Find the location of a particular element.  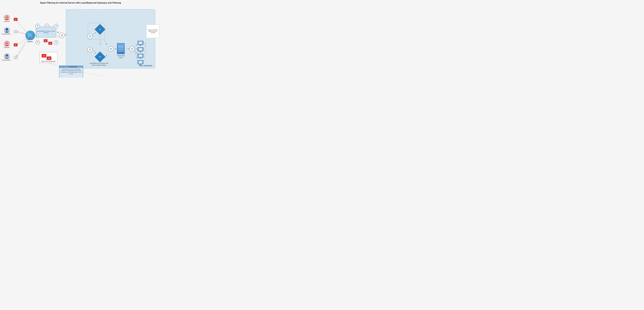

server-entry-mail: @ is located at coordinates (111, 49).